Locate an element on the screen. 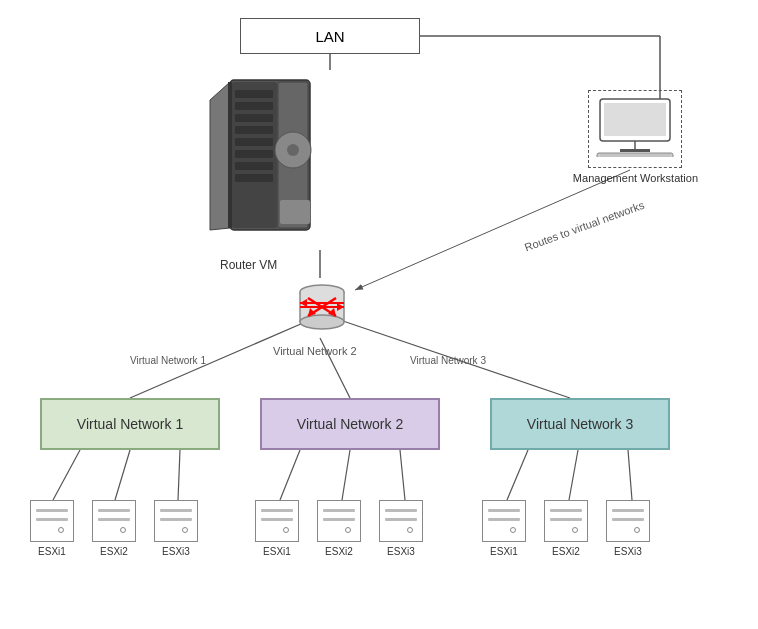 This screenshot has width=758, height=629. esxi-g2-label-2: ESXi2 is located at coordinates (339, 552).